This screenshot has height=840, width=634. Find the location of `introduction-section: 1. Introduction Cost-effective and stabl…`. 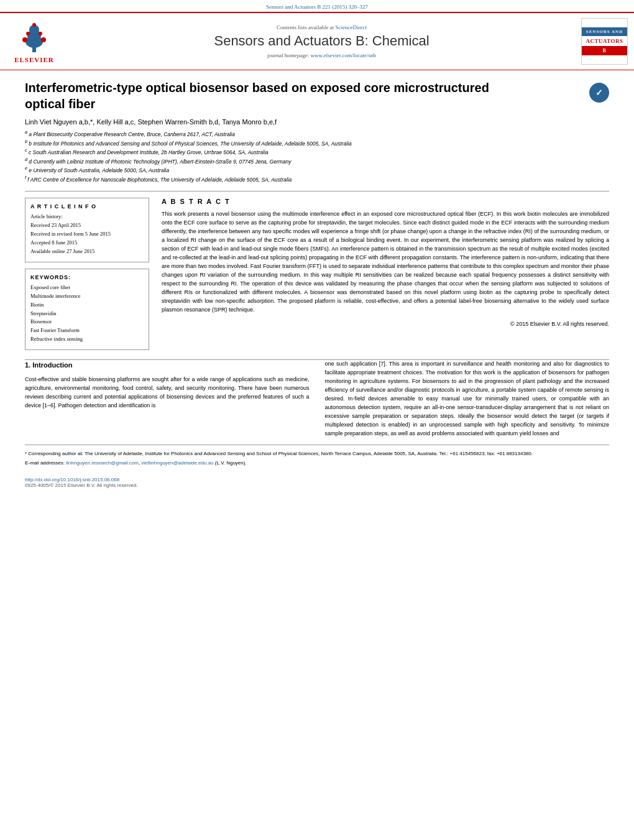

introduction-section: 1. Introduction Cost-effective and stabl… is located at coordinates (317, 402).